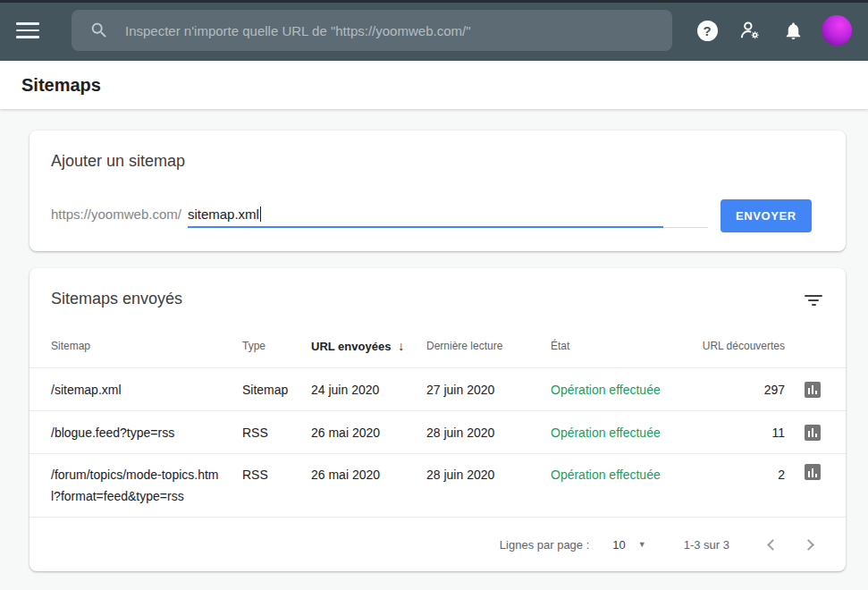  What do you see at coordinates (625, 346) in the screenshot?
I see `header-status: État` at bounding box center [625, 346].